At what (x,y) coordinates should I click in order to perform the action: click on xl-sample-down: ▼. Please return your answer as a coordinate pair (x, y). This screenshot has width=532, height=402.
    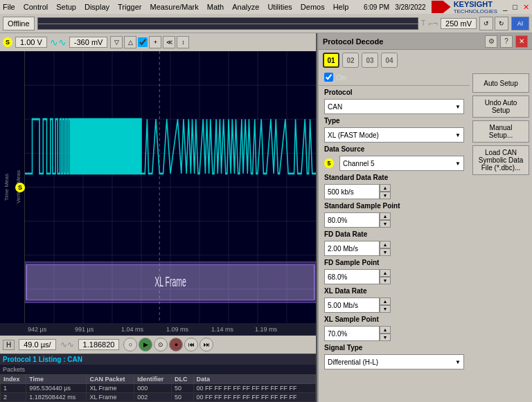
    Looking at the image, I should click on (385, 338).